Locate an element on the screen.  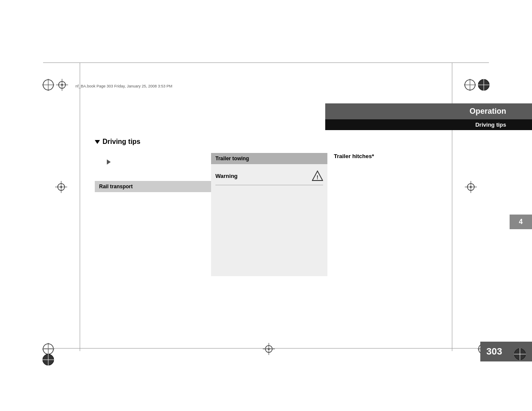
reg-mark-right-mid is located at coordinates (471, 187).